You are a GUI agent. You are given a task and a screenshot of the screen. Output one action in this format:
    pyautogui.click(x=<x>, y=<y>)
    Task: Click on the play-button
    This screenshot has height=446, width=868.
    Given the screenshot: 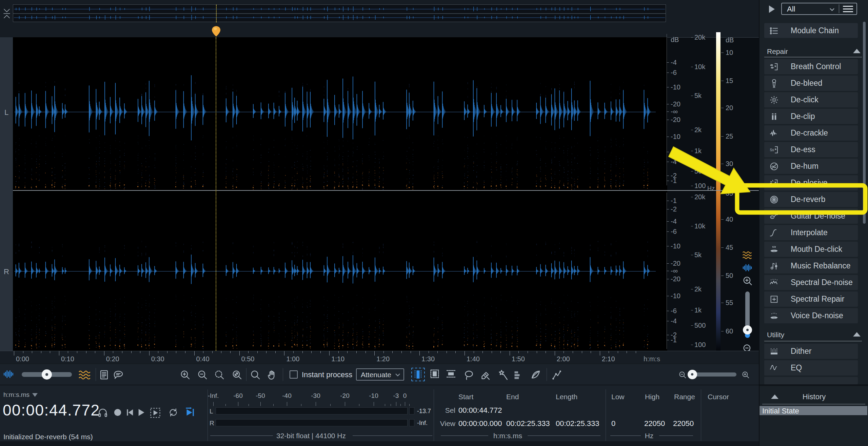 What is the action you would take?
    pyautogui.click(x=141, y=412)
    